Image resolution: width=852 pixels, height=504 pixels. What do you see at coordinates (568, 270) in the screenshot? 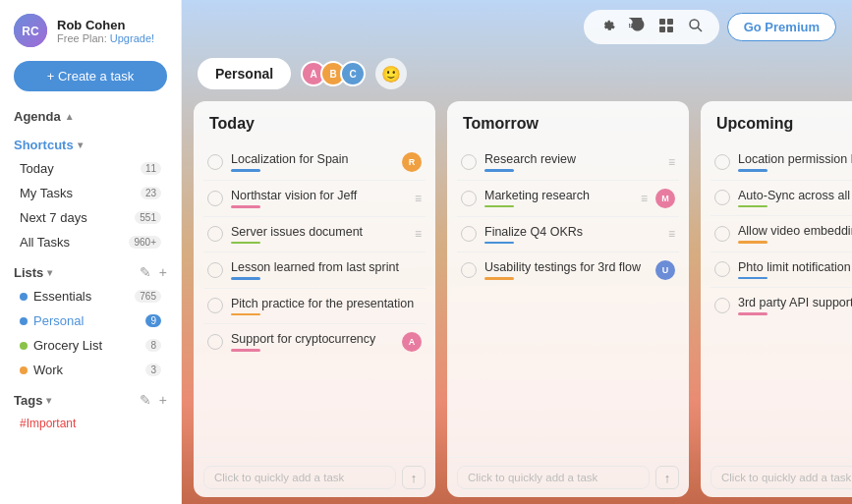
I see `task-item: Usability testings for 3rd flowU` at bounding box center [568, 270].